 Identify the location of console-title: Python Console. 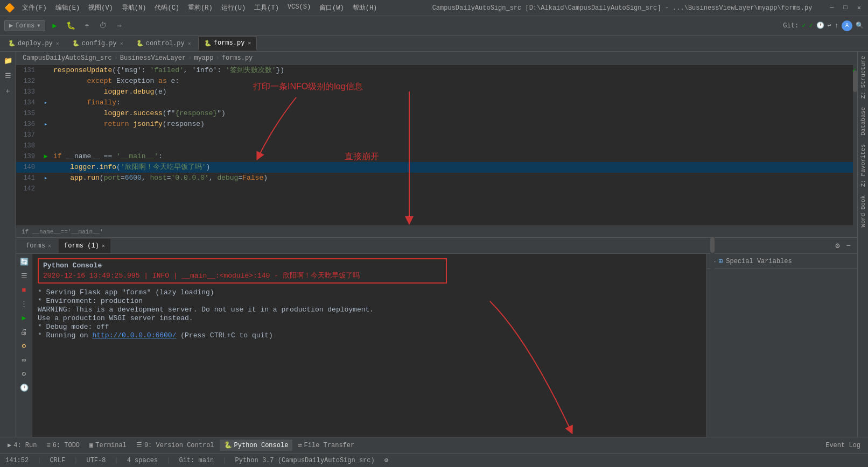
(242, 266).